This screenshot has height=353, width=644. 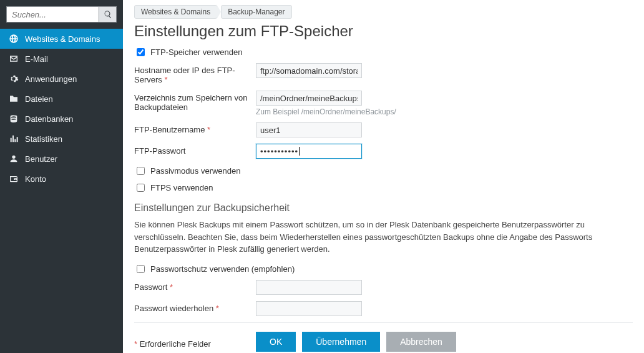 I want to click on stats-icon, so click(x=14, y=139).